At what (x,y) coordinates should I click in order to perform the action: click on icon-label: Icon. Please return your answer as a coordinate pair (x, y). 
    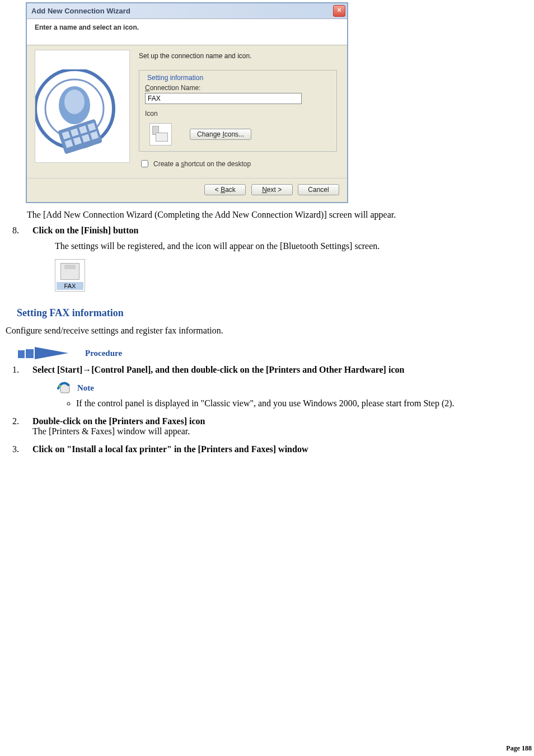
    Looking at the image, I should click on (238, 114).